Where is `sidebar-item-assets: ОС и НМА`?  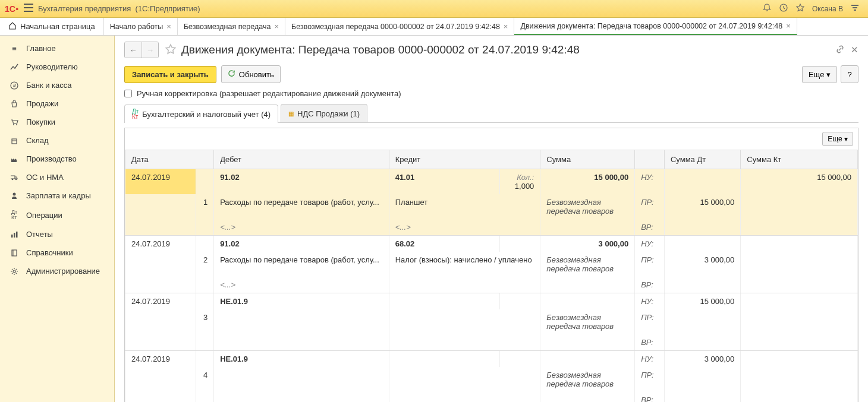
sidebar-item-assets: ОС и НМА is located at coordinates (57, 177).